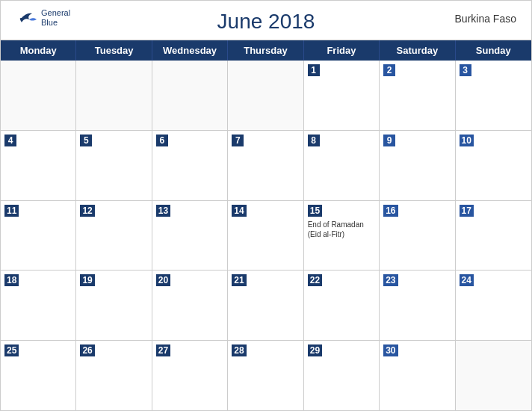 The width and height of the screenshot is (532, 411). What do you see at coordinates (466, 280) in the screenshot?
I see `cell-date-number: 24` at bounding box center [466, 280].